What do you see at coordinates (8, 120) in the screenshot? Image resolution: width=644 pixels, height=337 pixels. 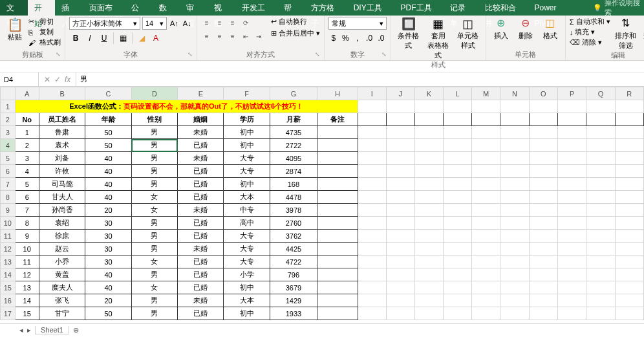 I see `row-header-2: 2` at bounding box center [8, 120].